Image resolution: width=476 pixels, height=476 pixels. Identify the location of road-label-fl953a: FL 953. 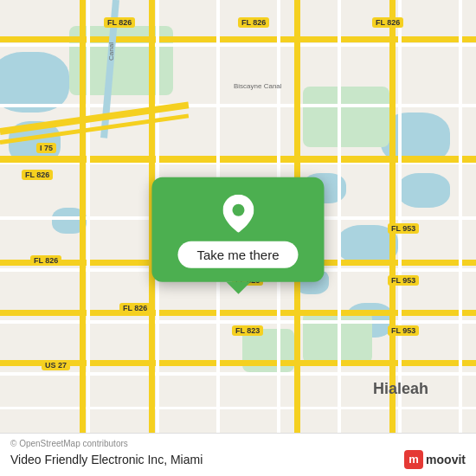
(403, 228).